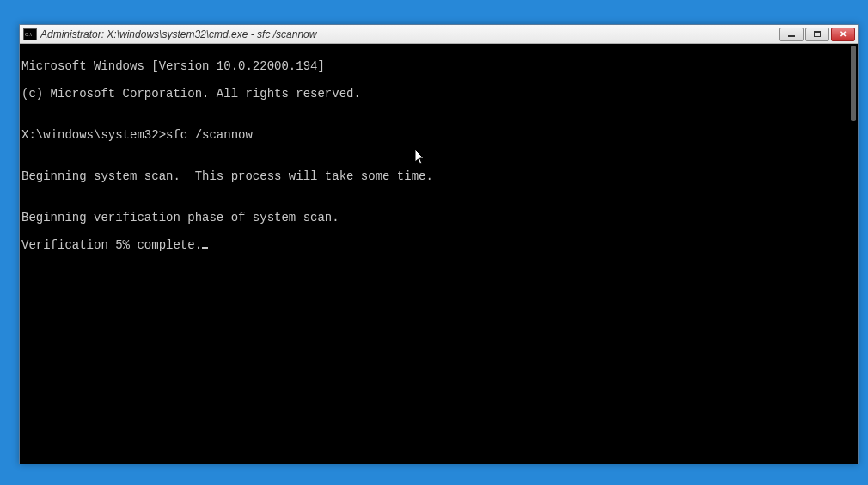  What do you see at coordinates (112, 245) in the screenshot?
I see `console-text: Verification 5% complete.` at bounding box center [112, 245].